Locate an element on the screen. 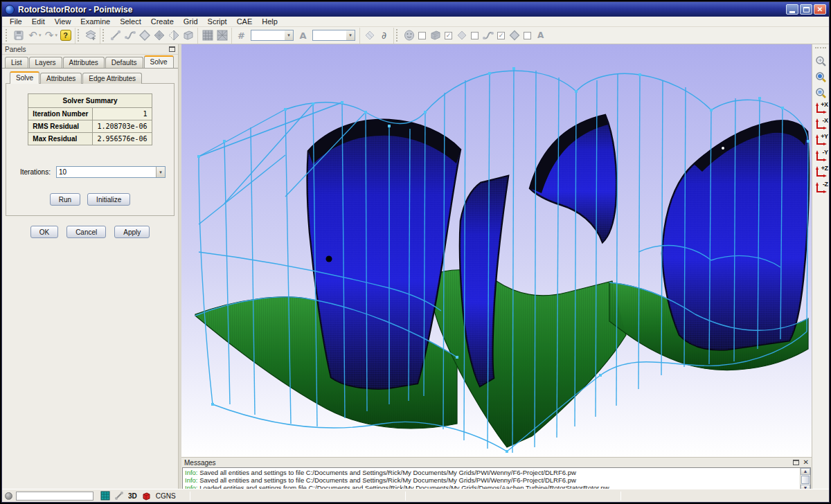 Image resolution: width=831 pixels, height=504 pixels. create-curve-icon is located at coordinates (130, 36).